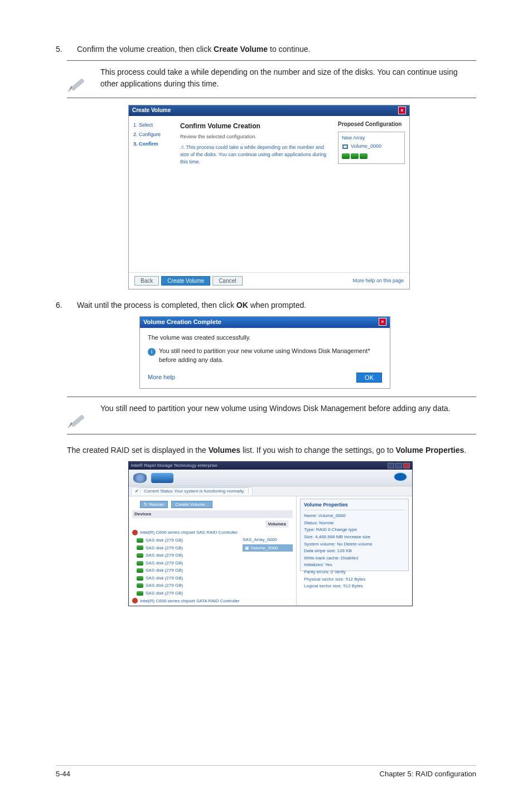  Describe the element at coordinates (268, 540) in the screenshot. I see `array-label: SAS_Array_0000` at that location.